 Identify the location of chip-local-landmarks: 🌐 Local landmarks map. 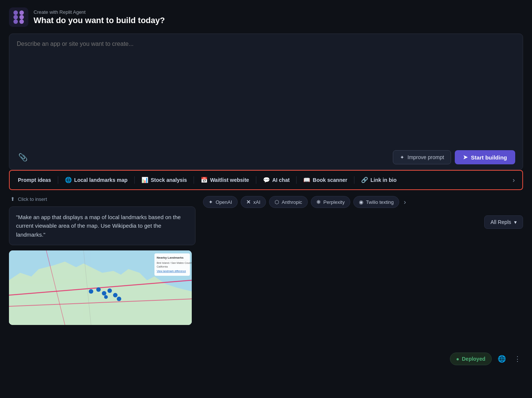
(96, 180).